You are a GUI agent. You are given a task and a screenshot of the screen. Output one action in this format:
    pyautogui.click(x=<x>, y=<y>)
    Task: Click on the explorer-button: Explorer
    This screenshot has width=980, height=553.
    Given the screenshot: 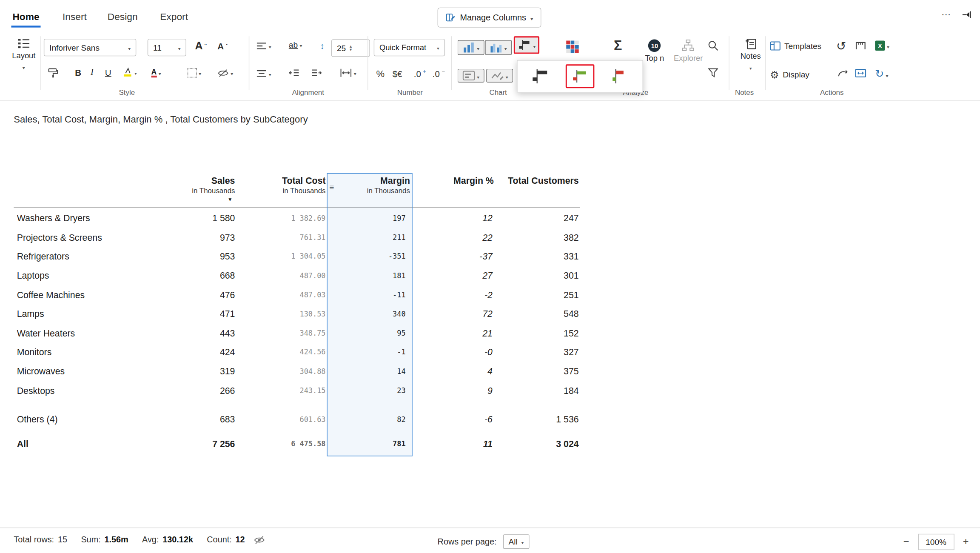 What is the action you would take?
    pyautogui.click(x=688, y=51)
    